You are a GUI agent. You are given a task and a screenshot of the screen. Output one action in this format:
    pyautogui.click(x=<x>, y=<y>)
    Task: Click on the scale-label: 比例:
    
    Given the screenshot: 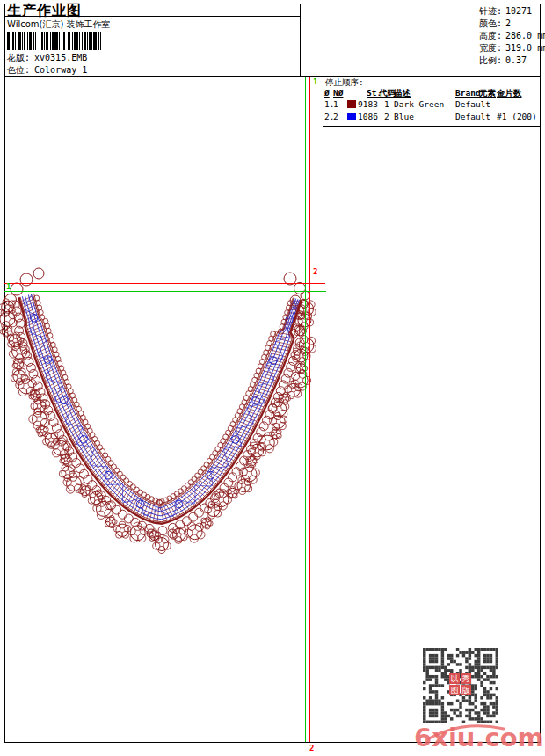 What is the action you would take?
    pyautogui.click(x=490, y=60)
    